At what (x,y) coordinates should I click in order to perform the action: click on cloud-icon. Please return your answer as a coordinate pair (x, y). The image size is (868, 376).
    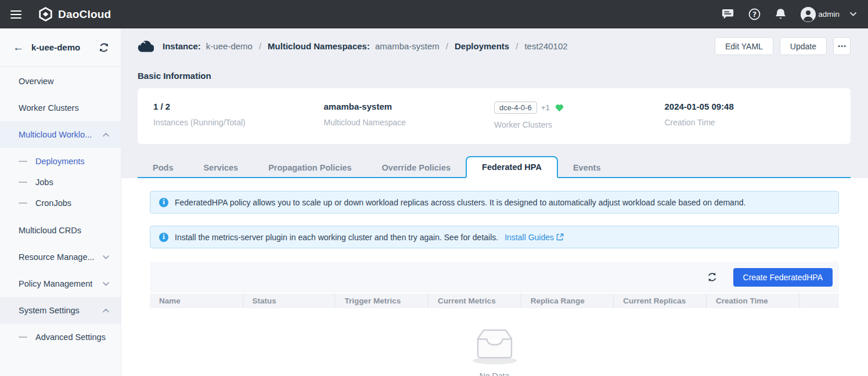
    Looking at the image, I should click on (146, 46).